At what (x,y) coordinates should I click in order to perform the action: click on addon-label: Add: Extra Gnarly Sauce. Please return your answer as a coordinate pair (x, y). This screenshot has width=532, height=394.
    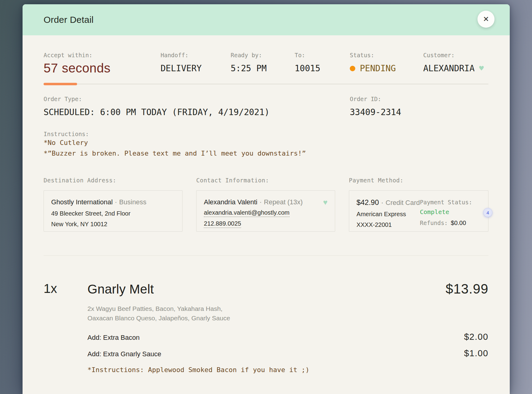
    Looking at the image, I should click on (124, 354).